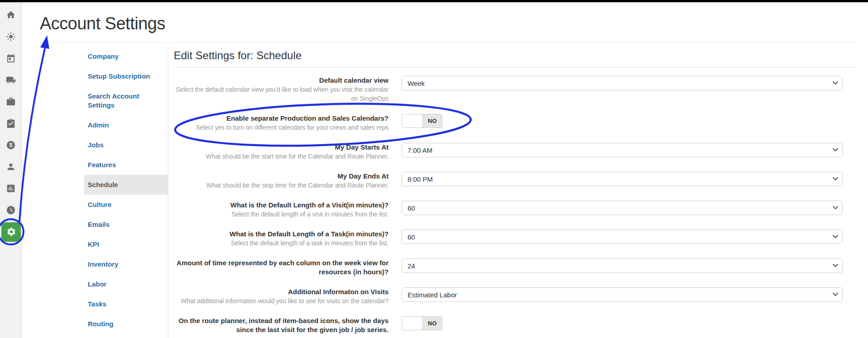 The height and width of the screenshot is (338, 868). Describe the element at coordinates (281, 127) in the screenshot. I see `field-help: Select yes to turn on different calendar…` at that location.